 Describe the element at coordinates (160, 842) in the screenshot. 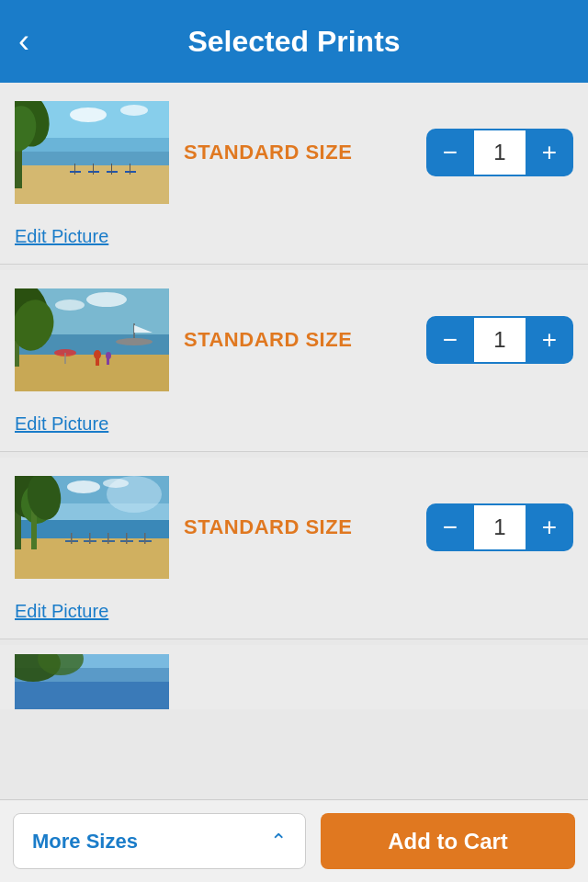

I see `more-sizes-button: More Sizes ⌃` at that location.